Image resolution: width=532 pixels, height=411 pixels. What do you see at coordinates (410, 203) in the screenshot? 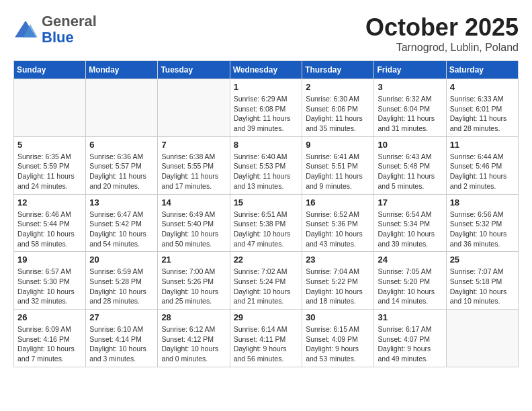
I see `day-number: 17` at bounding box center [410, 203].